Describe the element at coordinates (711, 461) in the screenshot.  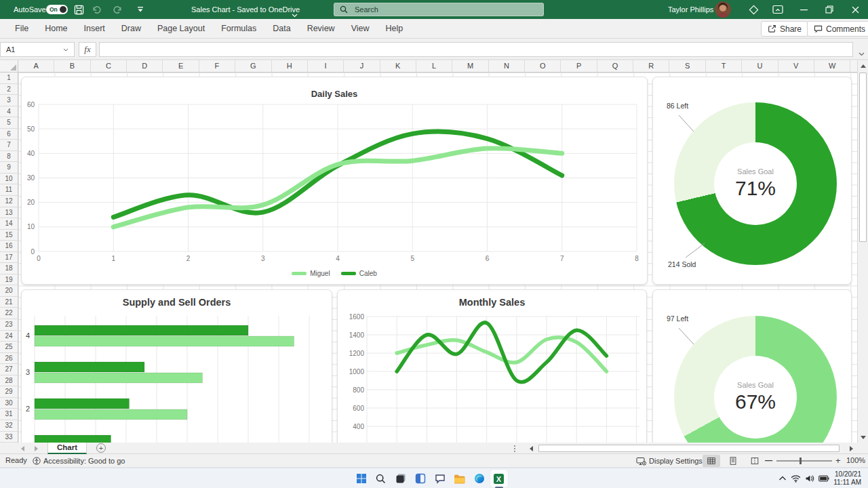
I see `normal-view-button` at that location.